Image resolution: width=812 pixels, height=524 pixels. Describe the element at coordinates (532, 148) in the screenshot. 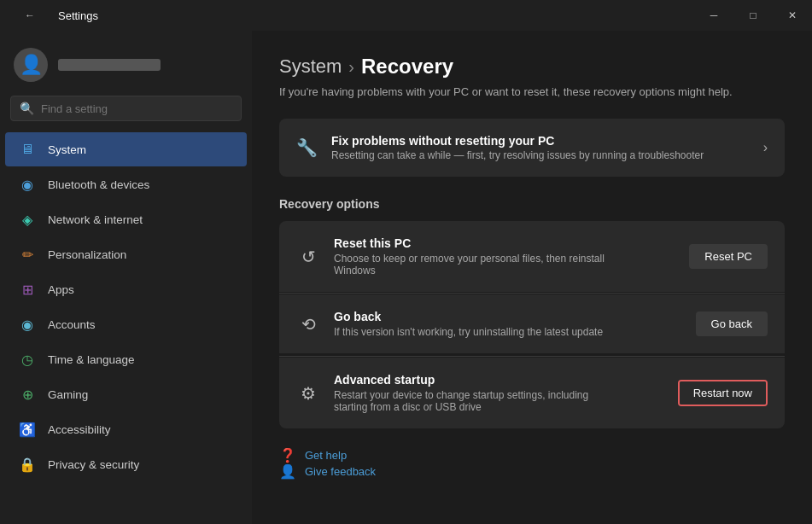

I see `fix-problems-card: 🔧 Fix problems without resetting your PC…` at that location.